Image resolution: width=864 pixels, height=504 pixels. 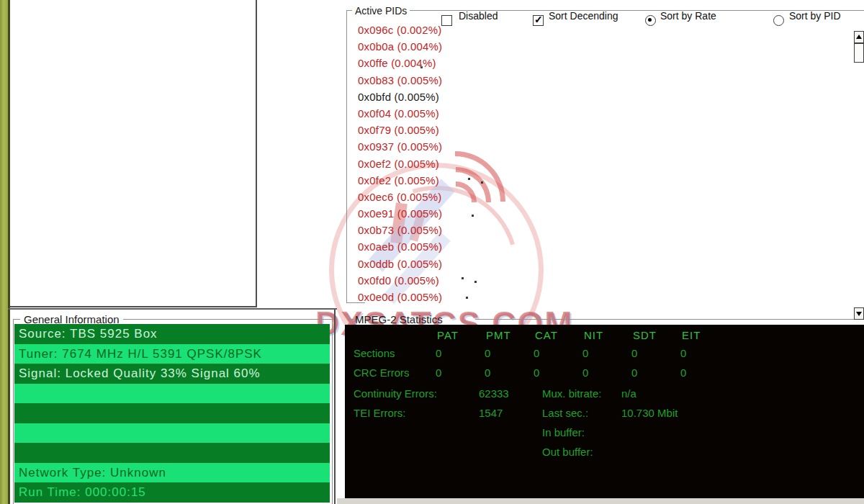 What do you see at coordinates (859, 176) in the screenshot?
I see `pid-list-scrollbar` at bounding box center [859, 176].